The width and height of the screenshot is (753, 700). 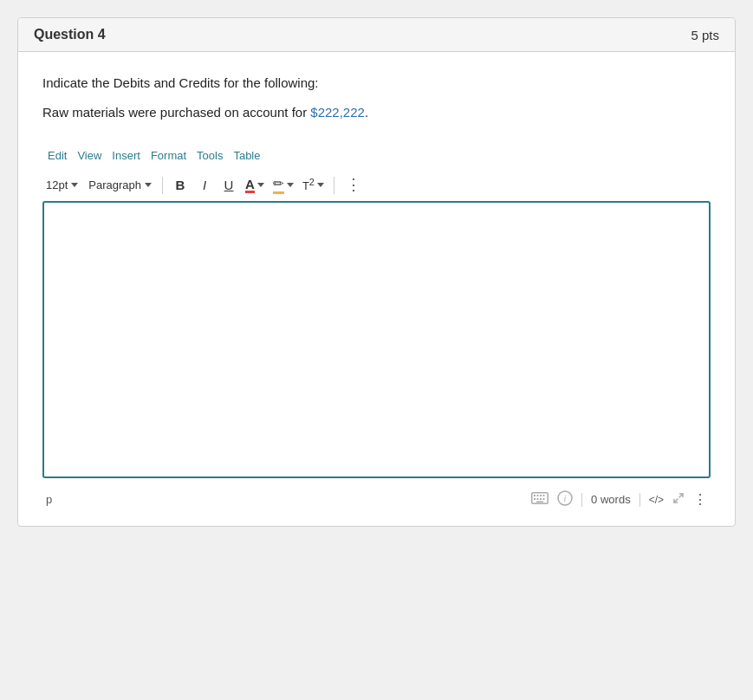 I want to click on font-size-value: 12pt, so click(x=57, y=185).